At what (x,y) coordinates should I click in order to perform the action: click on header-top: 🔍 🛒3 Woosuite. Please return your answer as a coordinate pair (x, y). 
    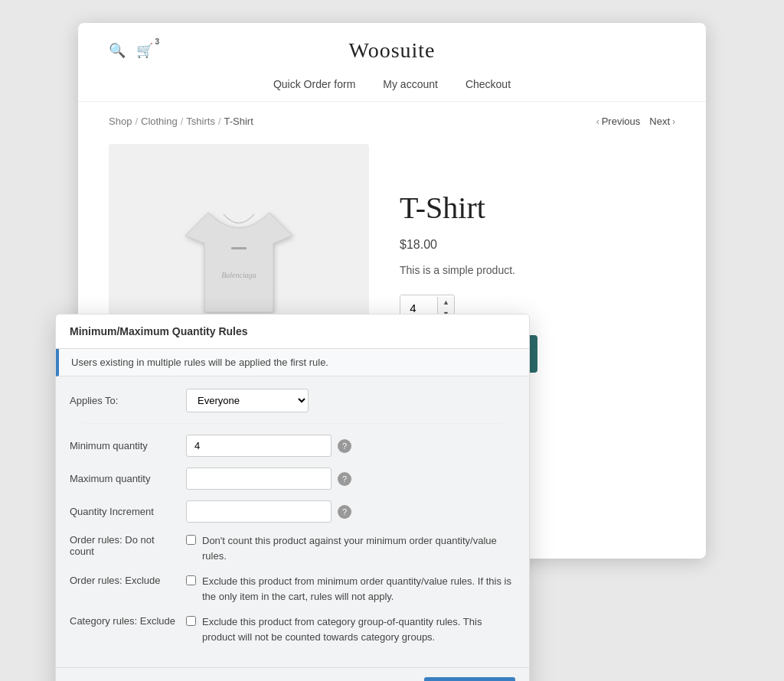
    Looking at the image, I should click on (392, 51).